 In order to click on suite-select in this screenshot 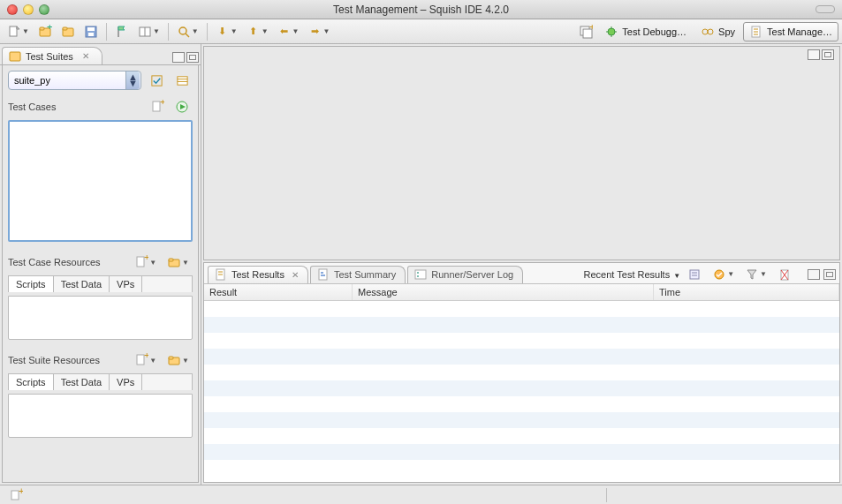, I will do `click(74, 80)`.